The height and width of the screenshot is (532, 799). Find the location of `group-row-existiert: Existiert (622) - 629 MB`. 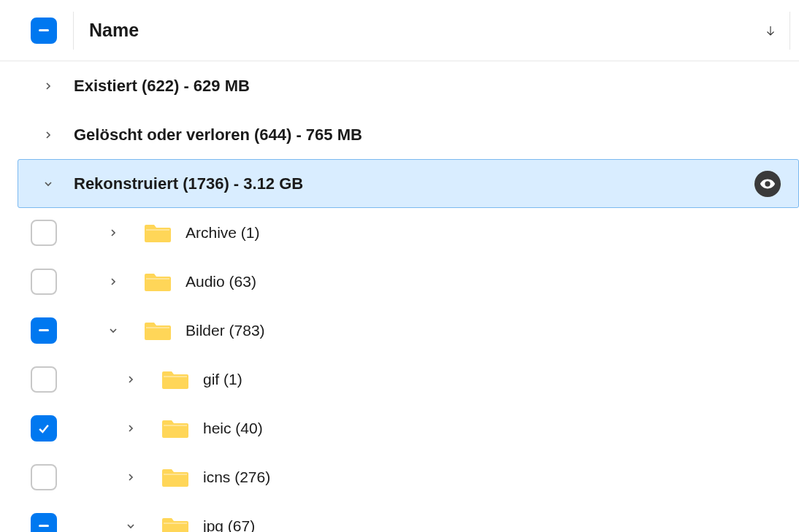

group-row-existiert: Existiert (622) - 629 MB is located at coordinates (400, 86).